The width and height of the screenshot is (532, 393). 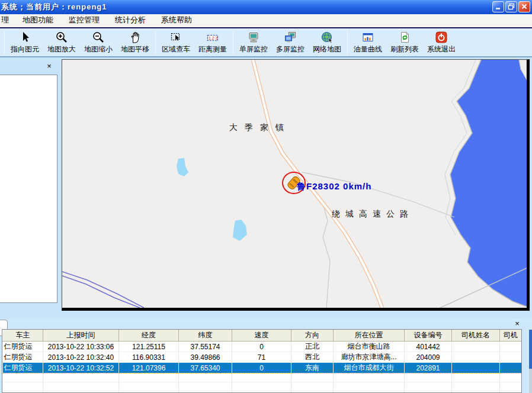 I want to click on menu-bar: 理 地图功能 监控管理 统计分析 系统帮助, so click(x=266, y=21).